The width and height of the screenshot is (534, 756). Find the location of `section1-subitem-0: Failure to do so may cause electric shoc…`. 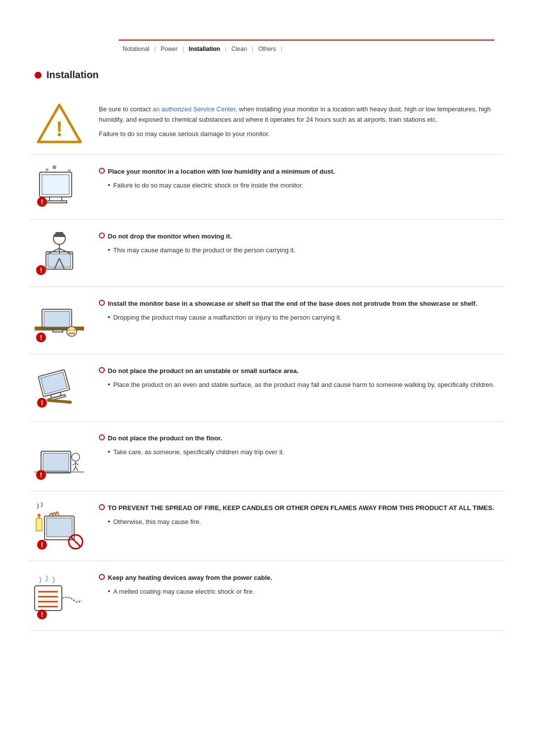

section1-subitem-0: Failure to do so may cause electric shoc… is located at coordinates (306, 186).